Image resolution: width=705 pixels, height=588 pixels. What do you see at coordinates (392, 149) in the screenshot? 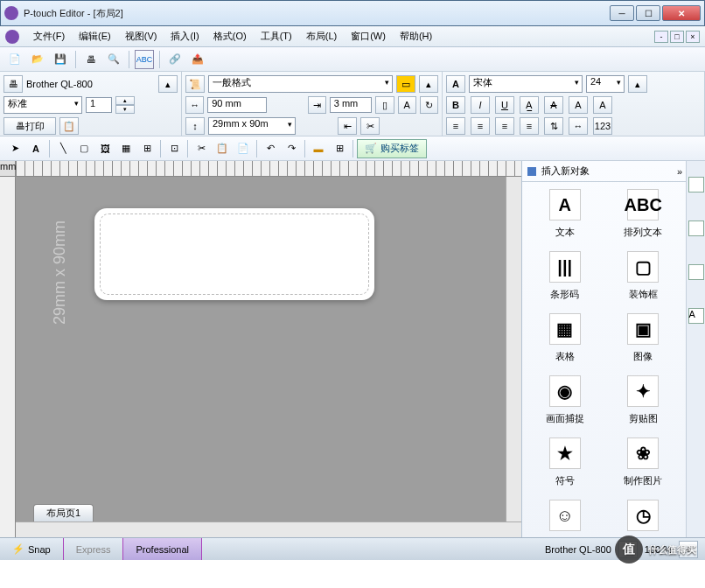
I see `buy-labels-button: 🛒 购买标签` at bounding box center [392, 149].